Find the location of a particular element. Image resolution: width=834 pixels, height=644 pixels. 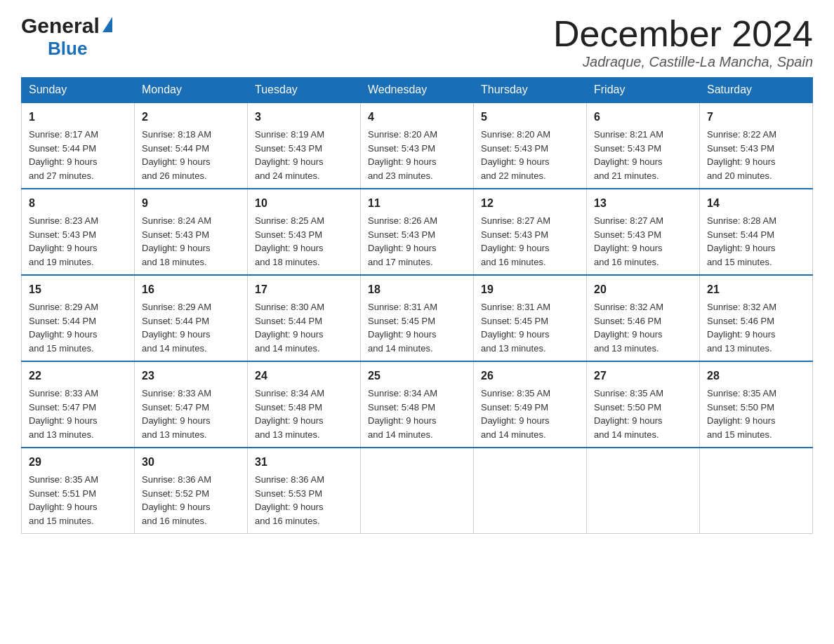

day-number: 28 is located at coordinates (756, 376).